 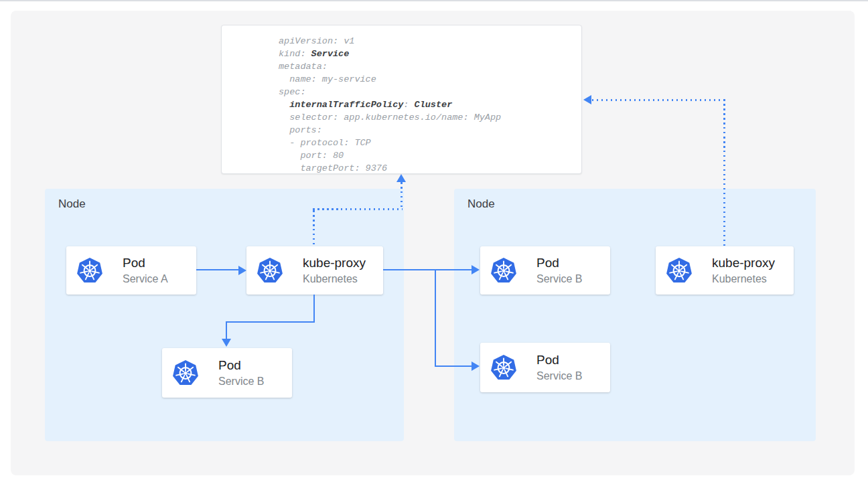 I want to click on code-line: internalTrafficPolicy: Cluster, so click(x=430, y=104).